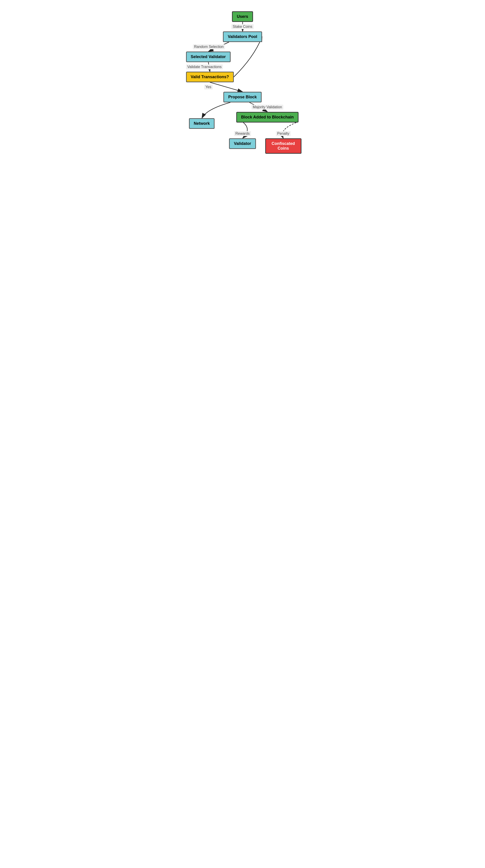 The image size is (485, 868). I want to click on rewards-label: Rewards, so click(242, 133).